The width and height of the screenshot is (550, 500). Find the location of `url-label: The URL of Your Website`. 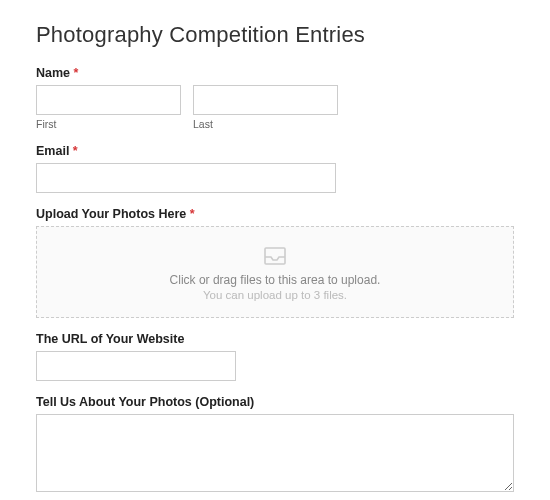

url-label: The URL of Your Website is located at coordinates (275, 339).